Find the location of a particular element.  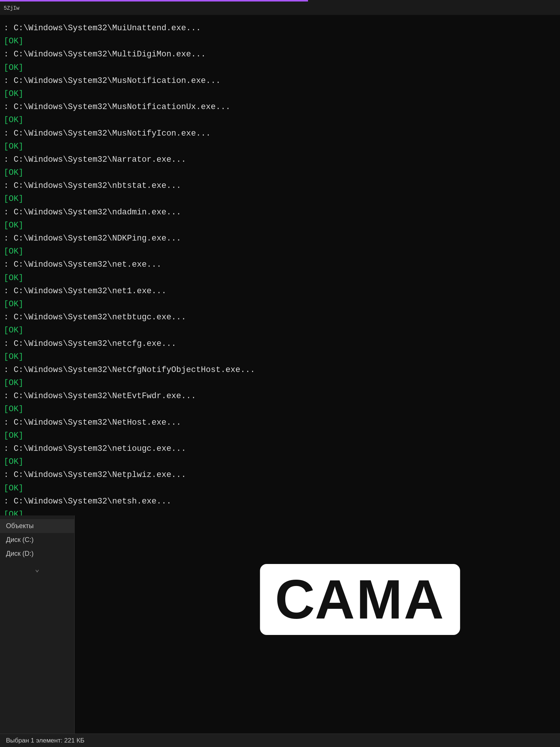

terminal-line: : C:\Windows\System32\MultiDigiMon.exe..… is located at coordinates (280, 55).